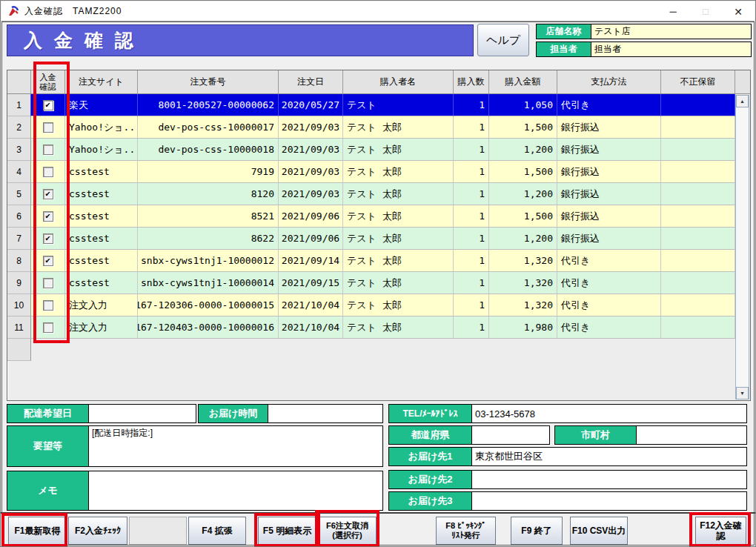 This screenshot has width=756, height=547. Describe the element at coordinates (431, 435) in the screenshot. I see `prefecture-label: 都道府県` at that location.